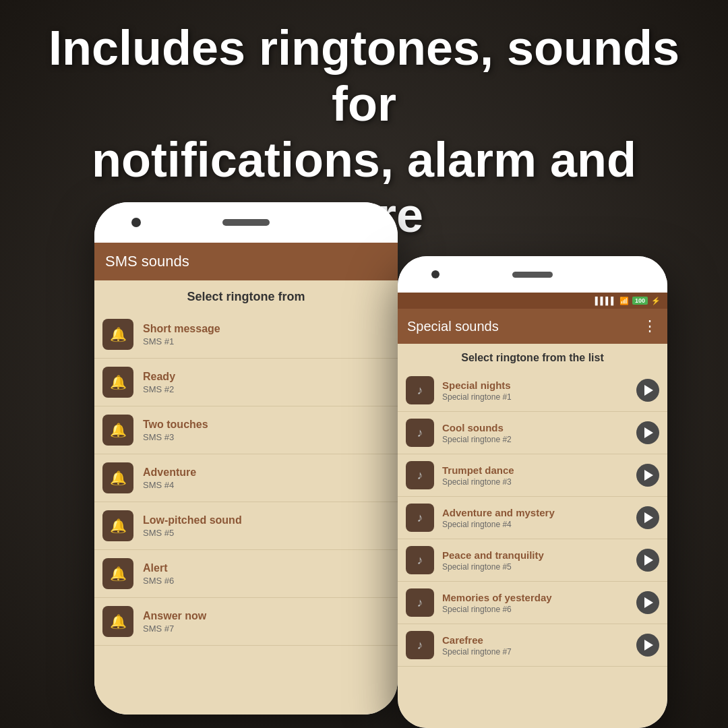 The height and width of the screenshot is (728, 728). What do you see at coordinates (246, 621) in the screenshot?
I see `list-item: 🔔 Answer now SMS #7` at bounding box center [246, 621].